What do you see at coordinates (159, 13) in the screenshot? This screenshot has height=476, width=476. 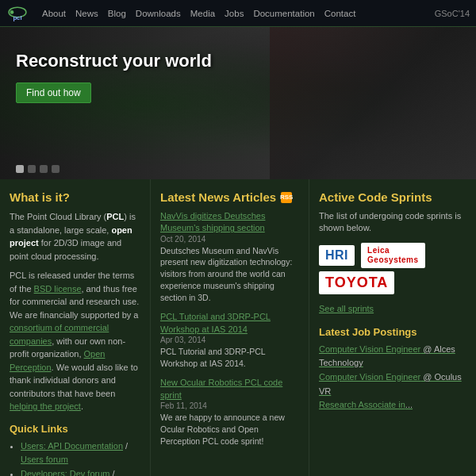 I see `nav-downloads: Downloads` at bounding box center [159, 13].